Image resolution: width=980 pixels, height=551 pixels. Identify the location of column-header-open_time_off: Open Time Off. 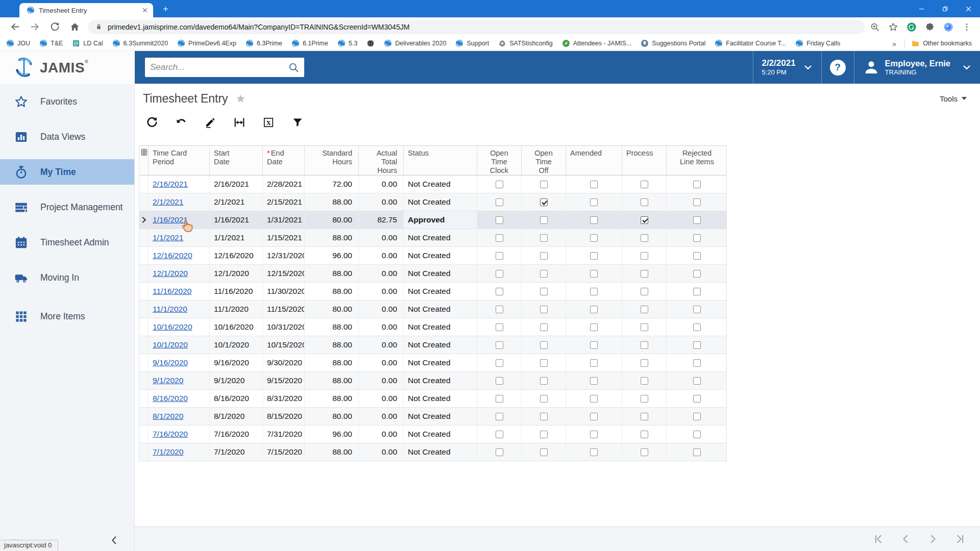
(544, 160).